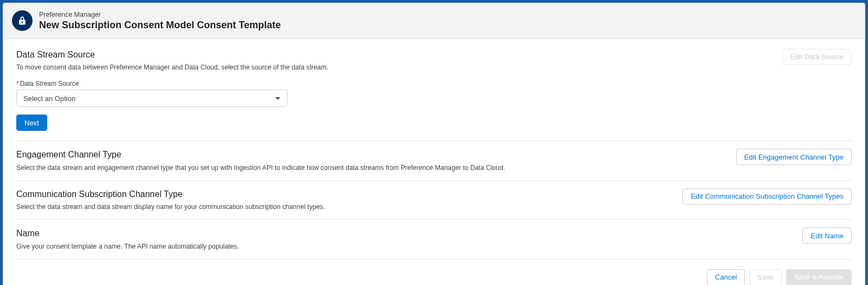 This screenshot has width=868, height=285. I want to click on lock-icon, so click(22, 21).